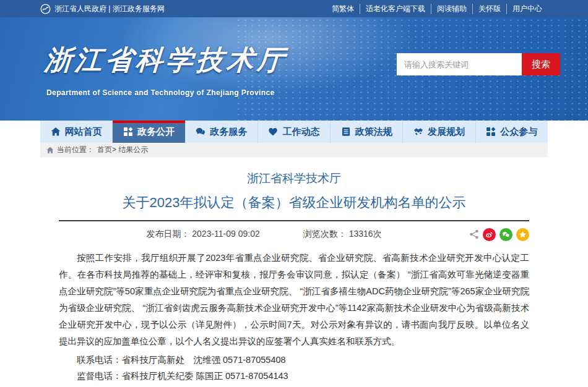  I want to click on utility-link-simplified: 简繁体, so click(343, 9).